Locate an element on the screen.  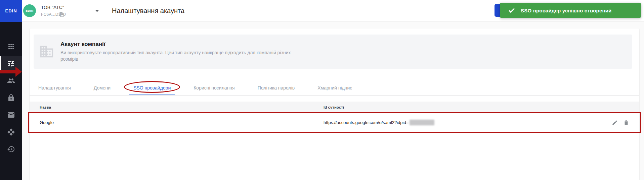
apps-grid-icon is located at coordinates (11, 47).